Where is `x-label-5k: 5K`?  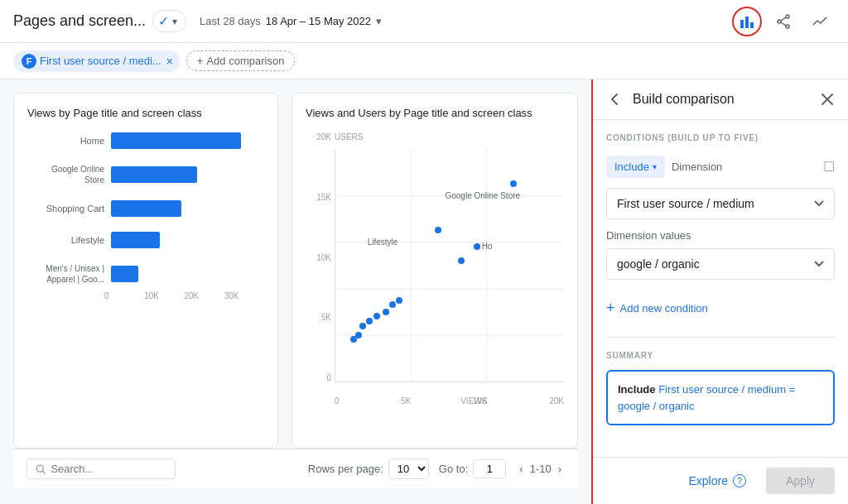
x-label-5k: 5K is located at coordinates (406, 401).